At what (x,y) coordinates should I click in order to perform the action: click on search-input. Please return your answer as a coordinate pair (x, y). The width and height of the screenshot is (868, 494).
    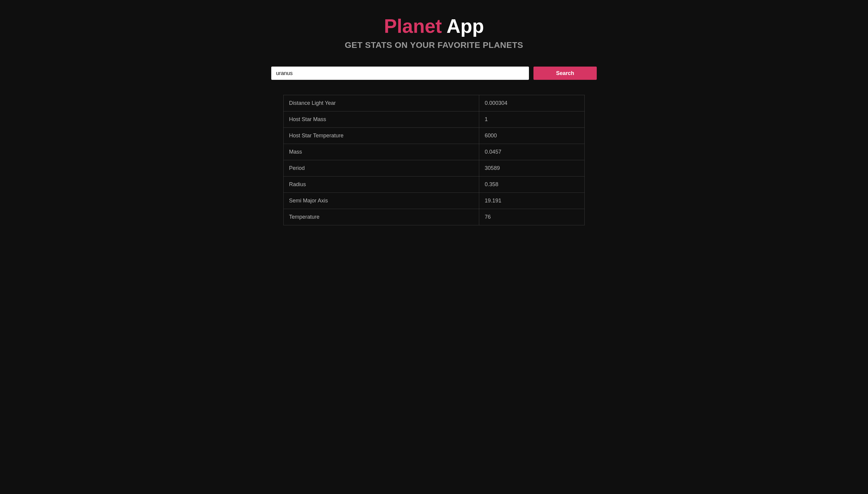
    Looking at the image, I should click on (400, 73).